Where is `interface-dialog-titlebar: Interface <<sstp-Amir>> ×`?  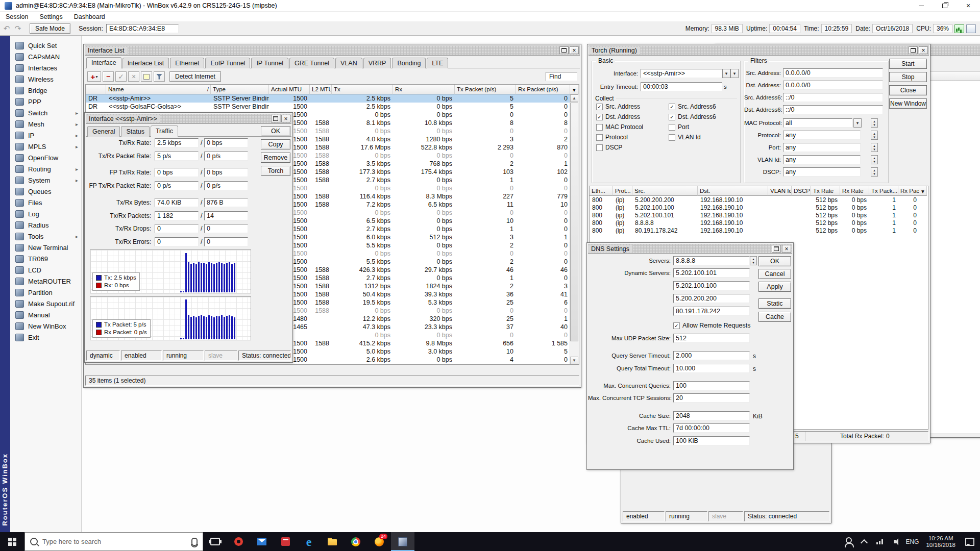
interface-dialog-titlebar: Interface <<sstp-Amir>> × is located at coordinates (189, 119).